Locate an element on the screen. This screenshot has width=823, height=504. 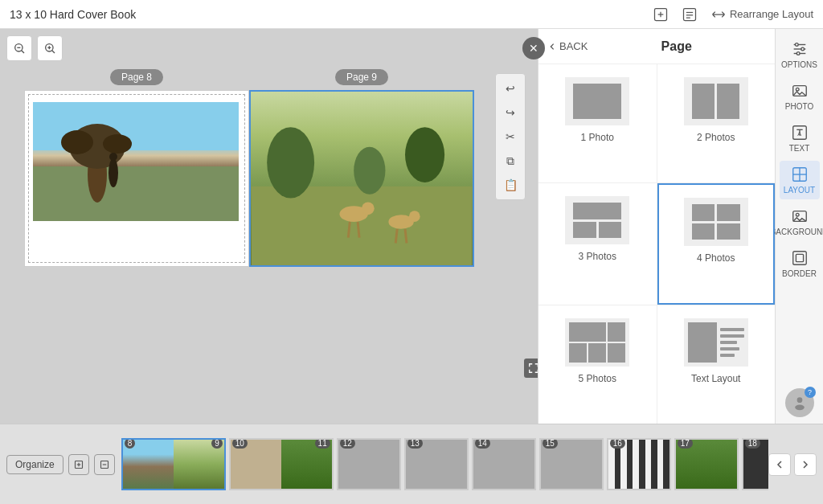
panel-title: Page is located at coordinates (677, 47).